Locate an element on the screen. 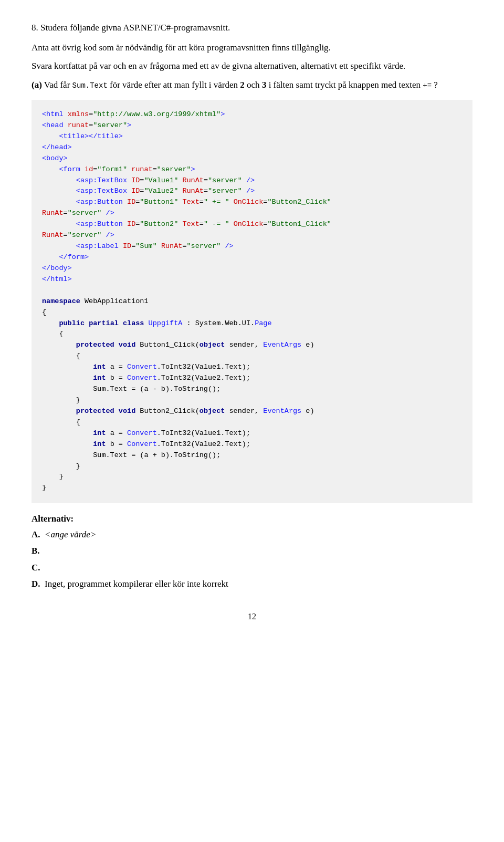  sub-question-a: (a) Vad får Sum.Text för värde efter att… is located at coordinates (252, 85).